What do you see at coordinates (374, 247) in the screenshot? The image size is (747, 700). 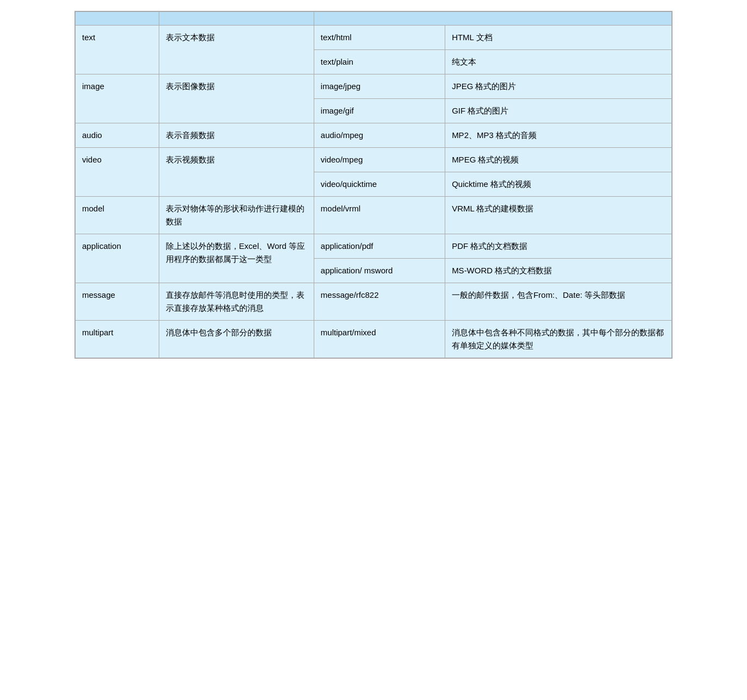 I see `table-row: application除上述以外的数据，Excel、Word 等应用程序的数据都…` at bounding box center [374, 247].